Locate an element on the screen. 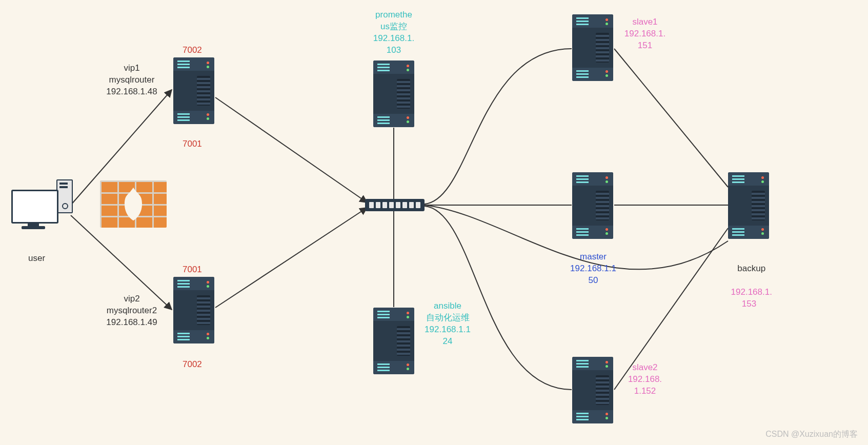  router2-port-top: 7001 is located at coordinates (192, 270).